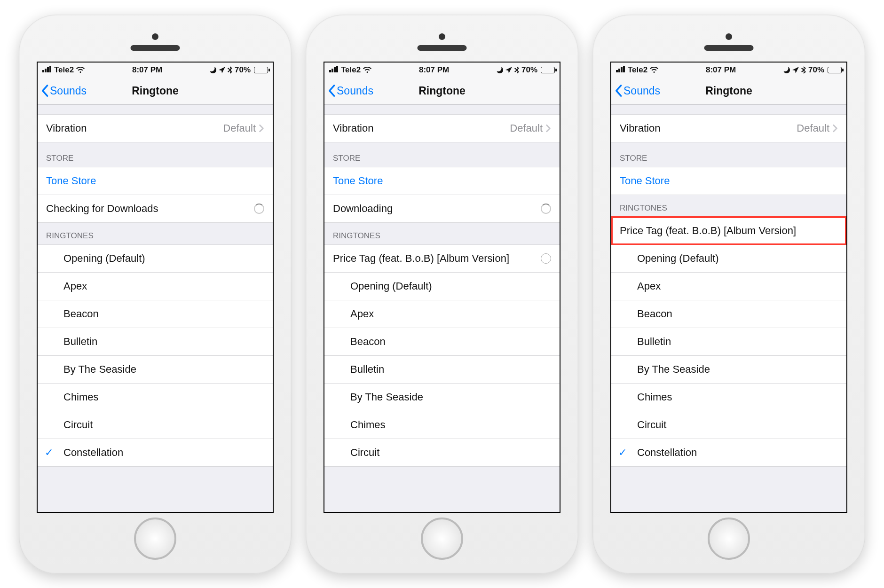 This screenshot has height=588, width=884. Describe the element at coordinates (363, 209) in the screenshot. I see `store-status-label: Downloading` at that location.